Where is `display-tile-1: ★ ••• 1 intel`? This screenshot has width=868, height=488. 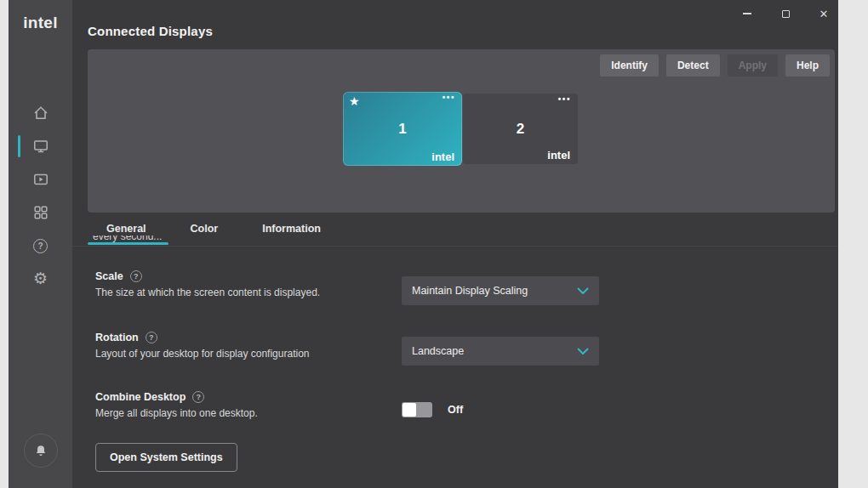 display-tile-1: ★ ••• 1 intel is located at coordinates (403, 129).